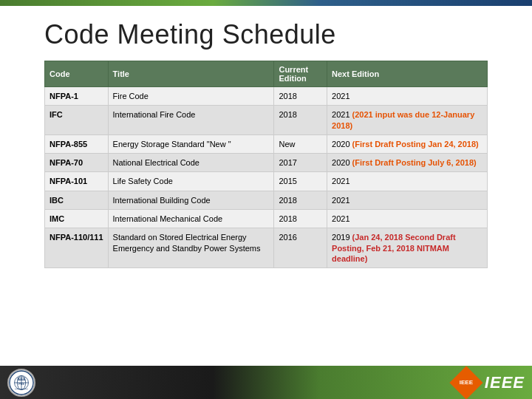 The image size is (532, 399). What do you see at coordinates (77, 163) in the screenshot?
I see `cell-code: NFPA-70` at bounding box center [77, 163].